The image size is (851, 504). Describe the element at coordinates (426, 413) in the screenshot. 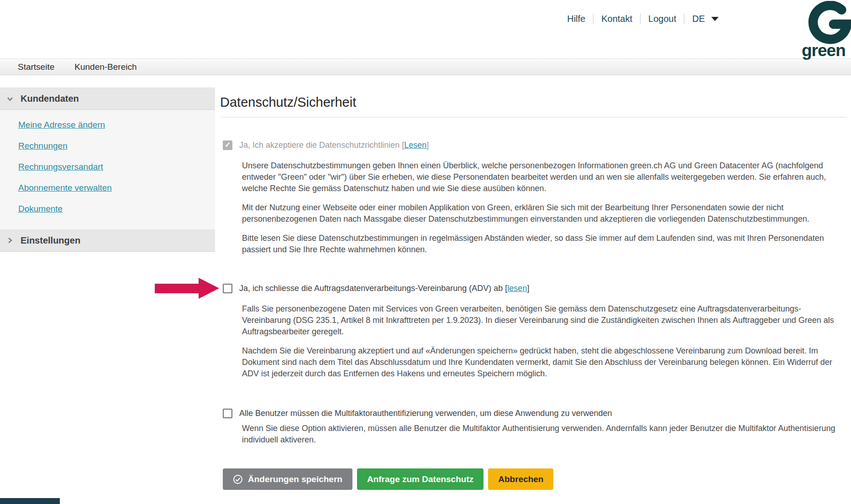

I see `mfa-label: Alle Benutzer müssen die Multifaktorauth…` at that location.